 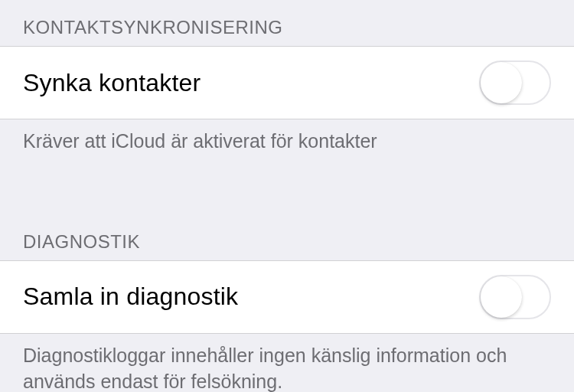 What do you see at coordinates (130, 297) in the screenshot?
I see `cell-label-collect-diagnostics: Samla in diagnostik` at bounding box center [130, 297].